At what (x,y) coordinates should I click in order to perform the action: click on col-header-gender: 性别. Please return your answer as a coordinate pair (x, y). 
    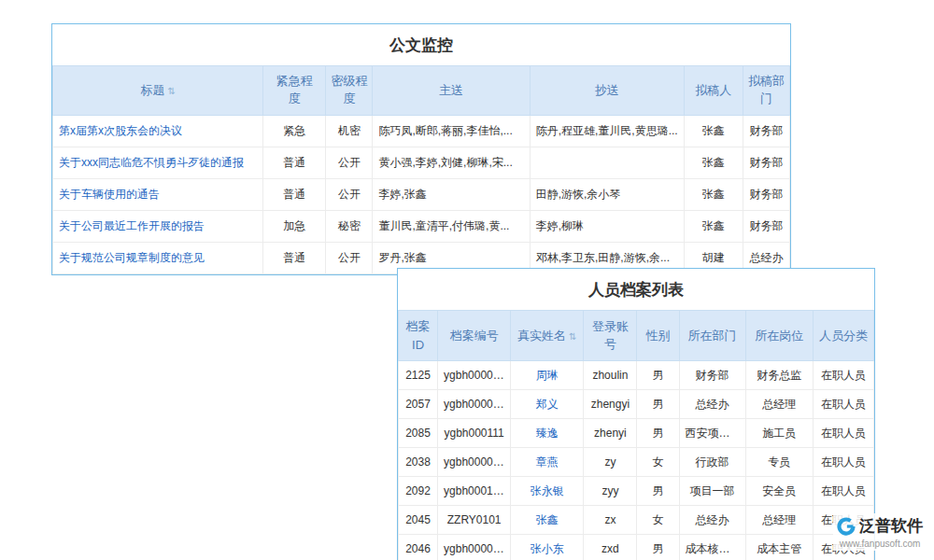
    Looking at the image, I should click on (658, 336).